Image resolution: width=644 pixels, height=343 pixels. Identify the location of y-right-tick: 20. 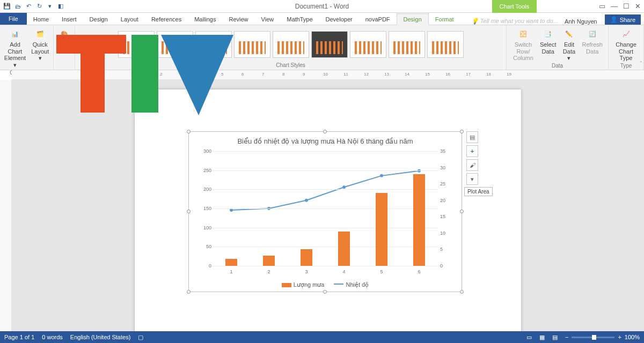
(447, 200).